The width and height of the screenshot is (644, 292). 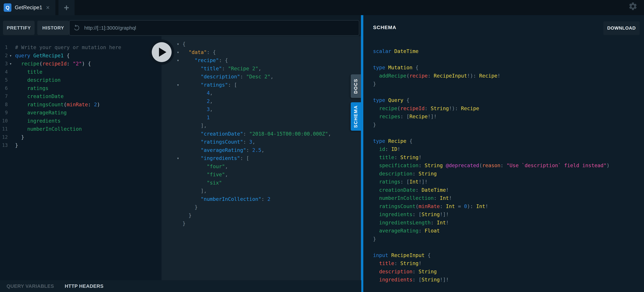 What do you see at coordinates (261, 134) in the screenshot?
I see `code-line: "creationDate": "2018-04-15T00:00:00.000…` at bounding box center [261, 134].